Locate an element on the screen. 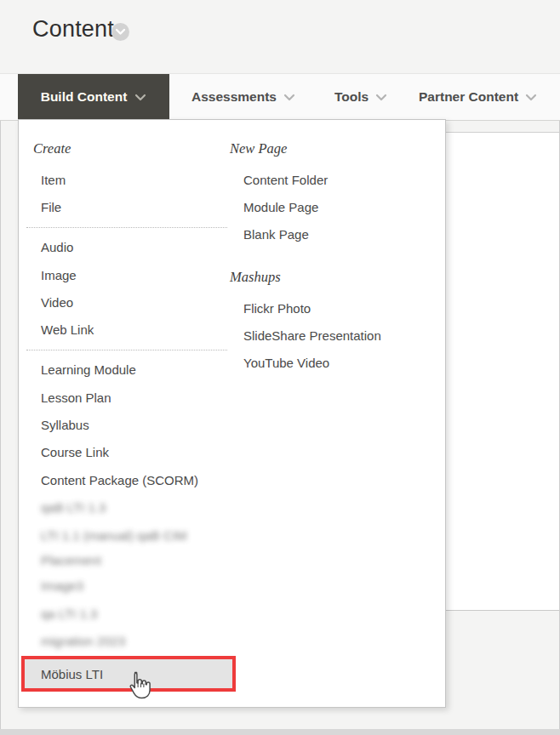 The height and width of the screenshot is (735, 560). hand-cursor-icon is located at coordinates (139, 688).